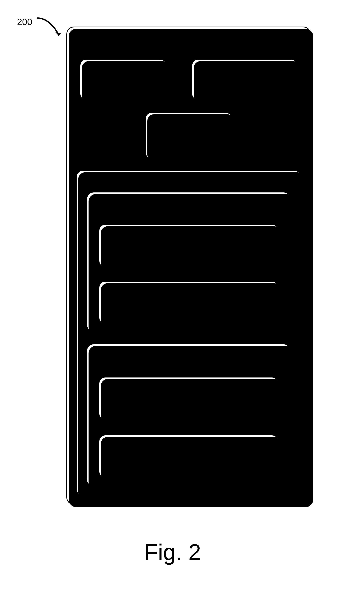 Image resolution: width=364 pixels, height=602 pixels. I want to click on threat-analysis-data-title: Threat Analysis Data, so click(188, 392).